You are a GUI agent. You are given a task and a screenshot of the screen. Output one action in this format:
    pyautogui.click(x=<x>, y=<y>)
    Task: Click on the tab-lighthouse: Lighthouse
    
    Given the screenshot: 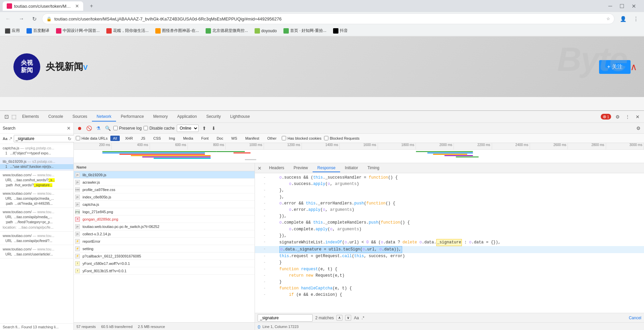 What is the action you would take?
    pyautogui.click(x=240, y=117)
    